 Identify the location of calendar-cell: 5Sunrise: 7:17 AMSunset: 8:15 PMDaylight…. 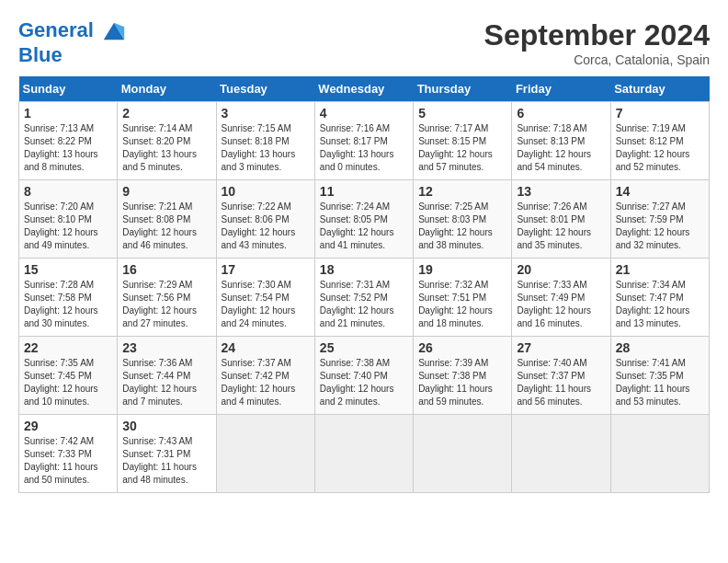
(463, 142).